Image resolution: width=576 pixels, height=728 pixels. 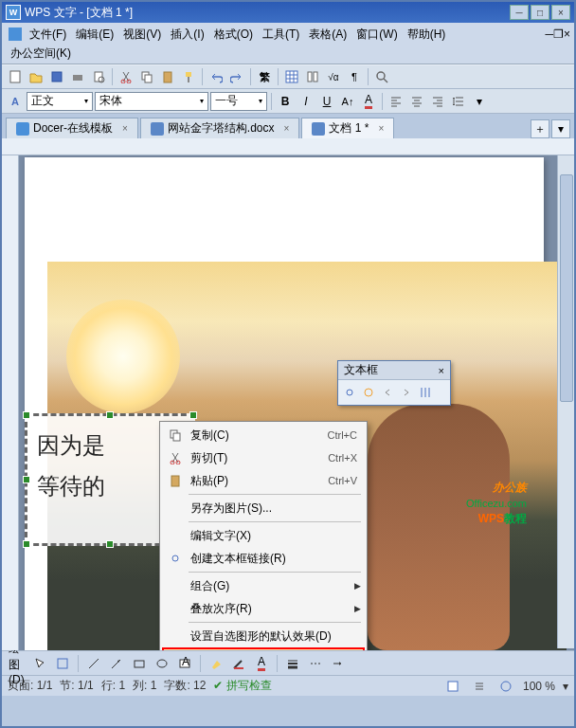 I want to click on align-center-icon, so click(x=417, y=101).